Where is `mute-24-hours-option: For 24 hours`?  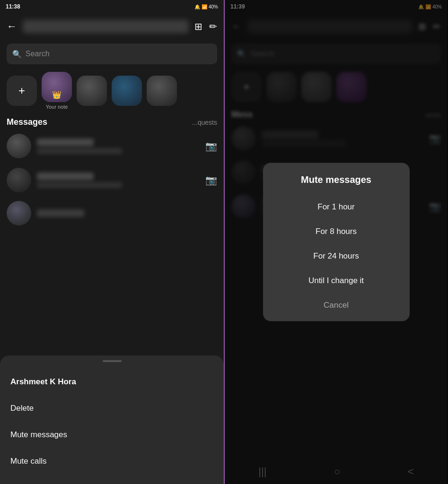 mute-24-hours-option: For 24 hours is located at coordinates (336, 256).